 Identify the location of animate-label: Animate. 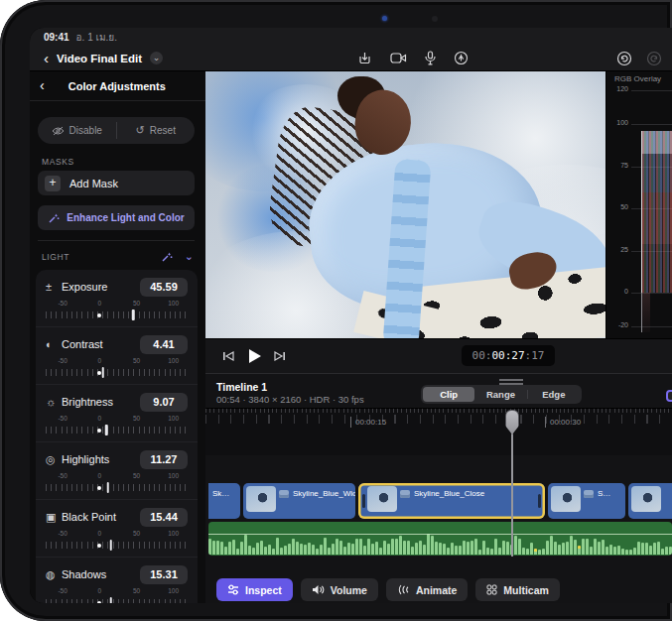
(437, 590).